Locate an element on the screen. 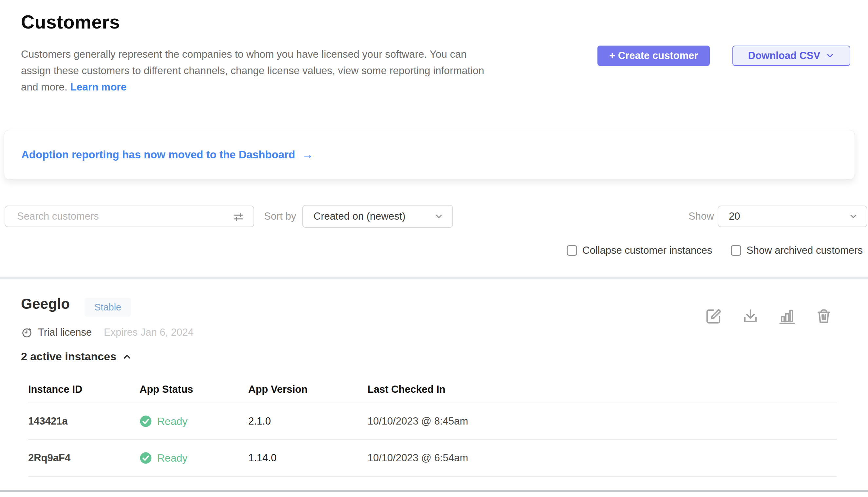  search-input is located at coordinates (129, 216).